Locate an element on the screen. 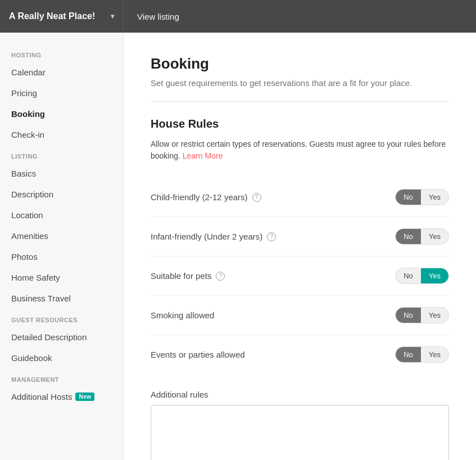  header: A Really Neat Place! ▾ View listing is located at coordinates (238, 16).